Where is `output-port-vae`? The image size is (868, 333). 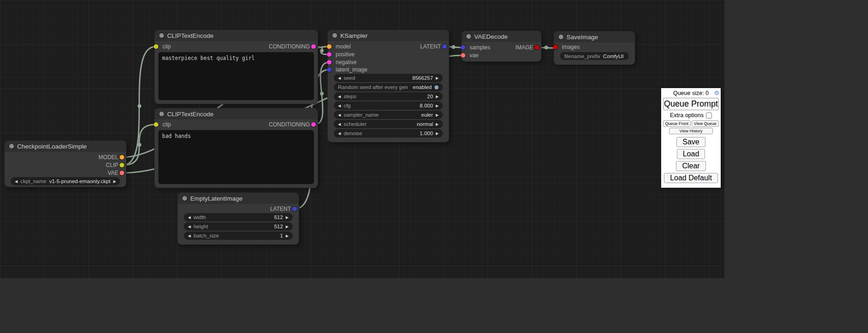
output-port-vae is located at coordinates (122, 173).